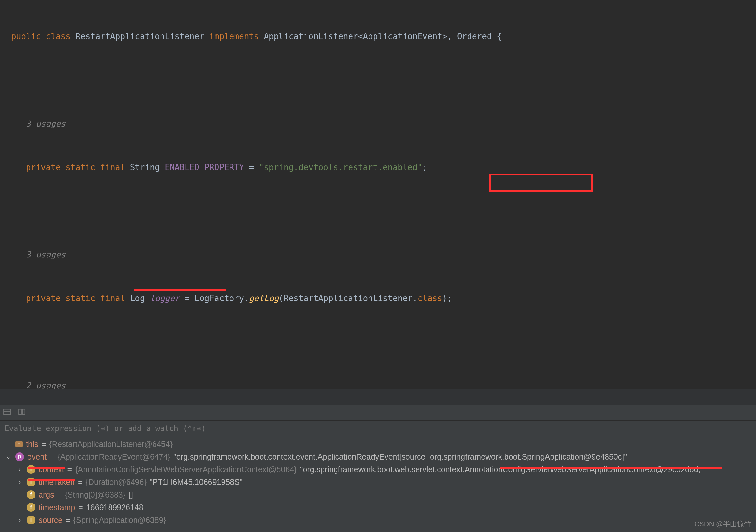 This screenshot has height=532, width=756. What do you see at coordinates (95, 495) in the screenshot?
I see `variable-type: {String[0]@6383}` at bounding box center [95, 495].